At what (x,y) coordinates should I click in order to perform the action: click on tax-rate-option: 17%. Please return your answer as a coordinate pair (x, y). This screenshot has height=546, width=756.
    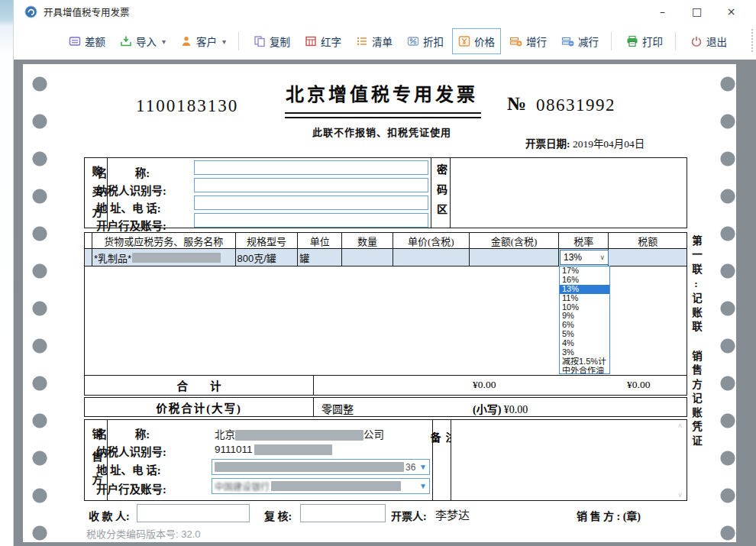
    Looking at the image, I should click on (585, 271).